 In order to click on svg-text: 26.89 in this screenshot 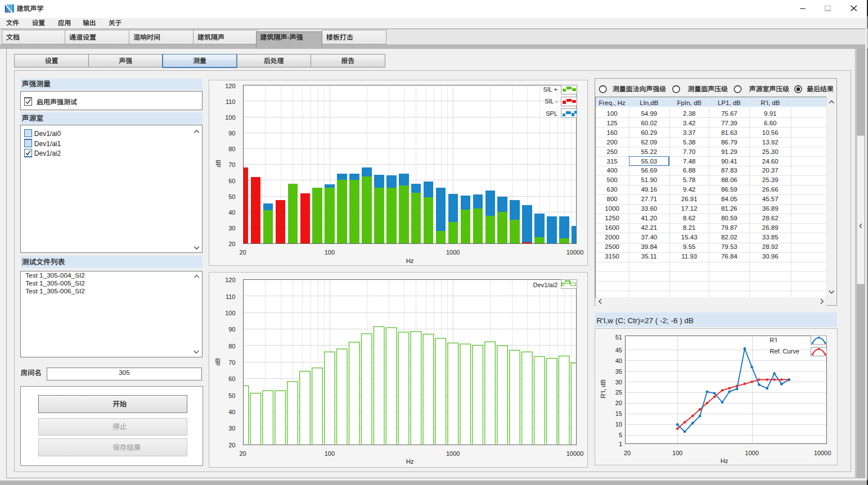, I will do `click(771, 228)`.